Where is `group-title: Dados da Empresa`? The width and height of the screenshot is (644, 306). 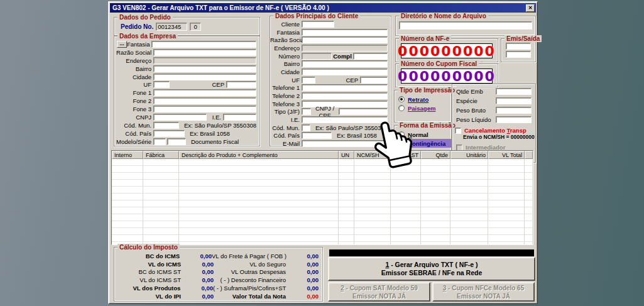 group-title: Dados da Empresa is located at coordinates (148, 36).